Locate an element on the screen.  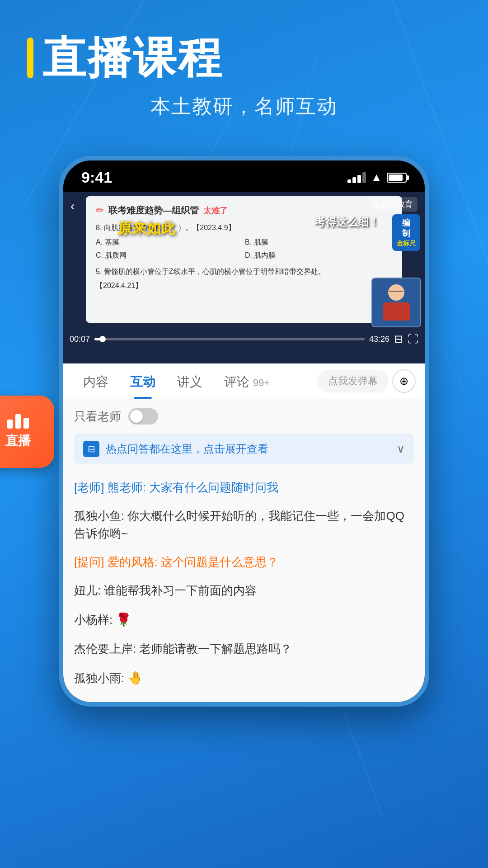
chat-message-2: 孤独小鱼: 你大概什么时候开始听的，我能记住一些，一会加QQ告诉你哟~ is located at coordinates (244, 525).